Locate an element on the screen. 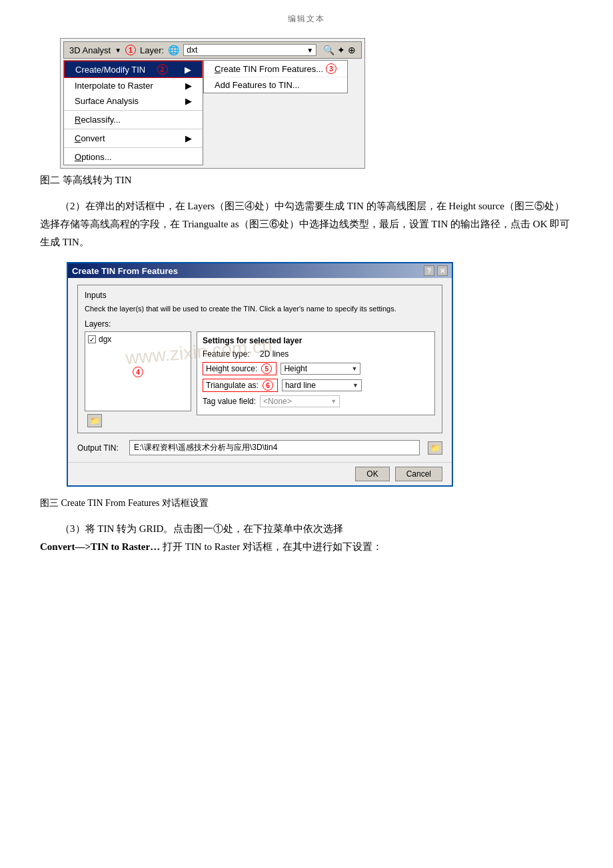 The width and height of the screenshot is (613, 868). settings-title: Settings for selected layer is located at coordinates (316, 341).